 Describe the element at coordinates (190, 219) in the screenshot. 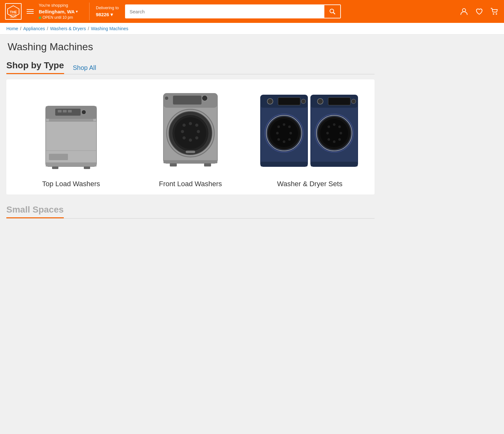

I see `small-spaces-divider` at that location.